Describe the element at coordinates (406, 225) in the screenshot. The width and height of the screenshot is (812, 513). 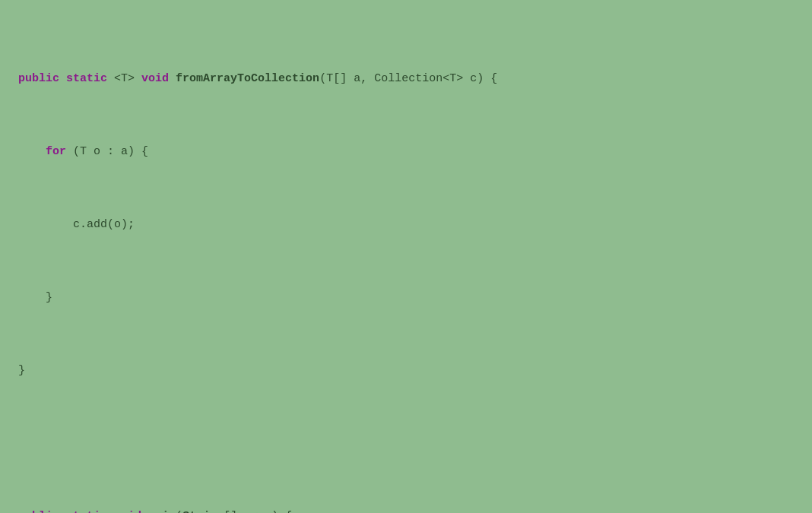
I see `code-line-3: c.add(o);` at that location.